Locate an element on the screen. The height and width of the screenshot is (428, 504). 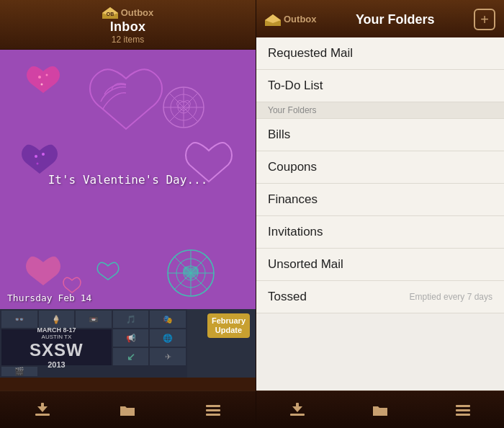
austin-label: AUSTIN TX is located at coordinates (57, 337).